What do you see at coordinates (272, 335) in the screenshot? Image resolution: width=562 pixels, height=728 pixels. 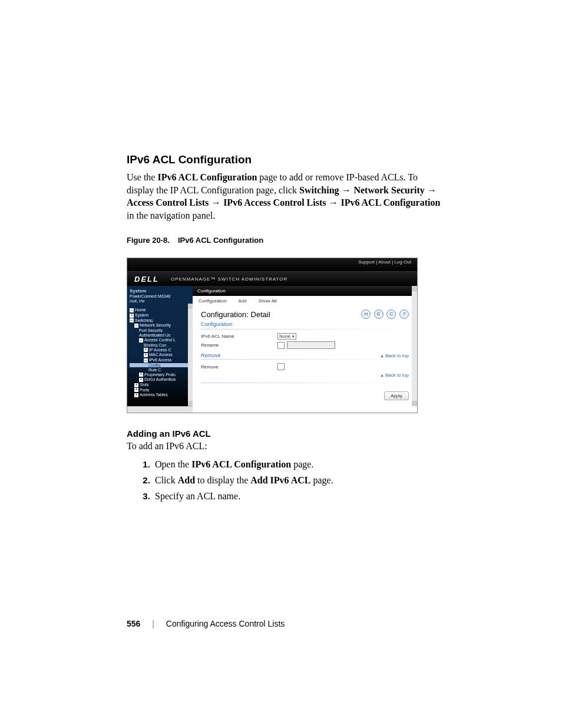 I see `figure-screenshot: Support | About | Log Out DELL OPENMANAG…` at bounding box center [272, 335].